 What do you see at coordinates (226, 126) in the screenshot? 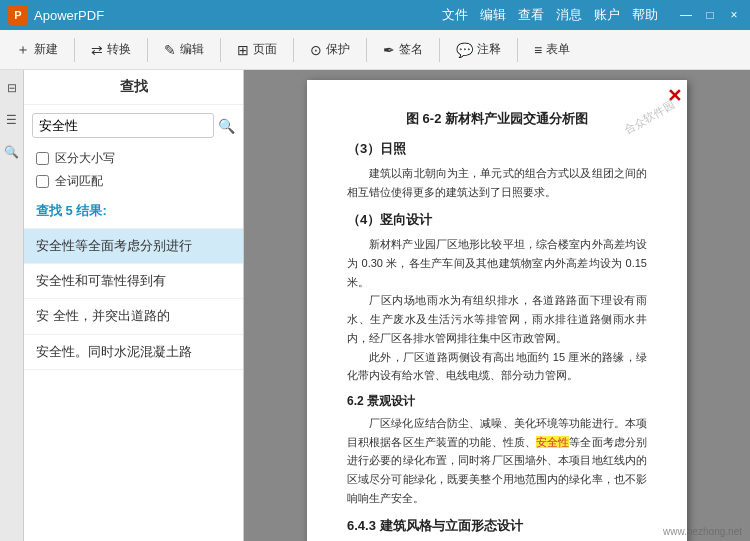
I see `search-execute-button: 🔍` at bounding box center [226, 126].